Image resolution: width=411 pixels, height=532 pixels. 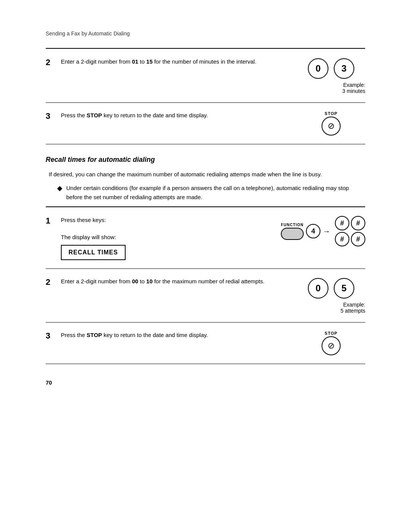 I want to click on stop-label-2: STOP, so click(x=331, y=333).